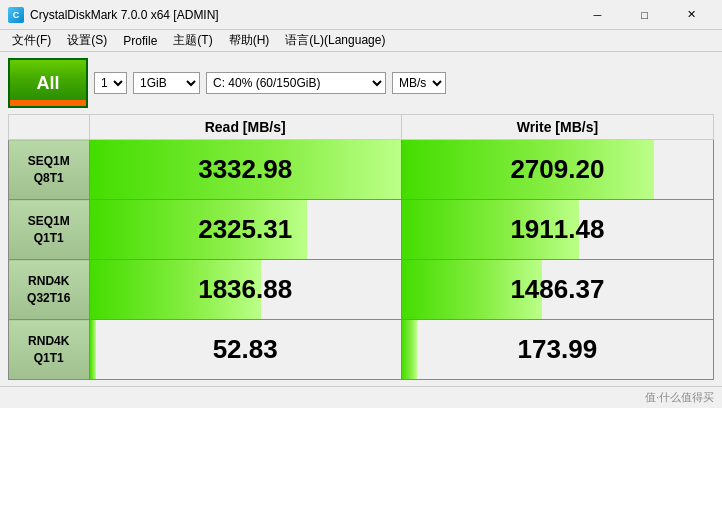 This screenshot has width=722, height=518. What do you see at coordinates (361, 41) in the screenshot?
I see `menu-bar: 文件(F) 设置(S) Profile 主题(T) 帮助(H) 语言(L)(La…` at bounding box center [361, 41].